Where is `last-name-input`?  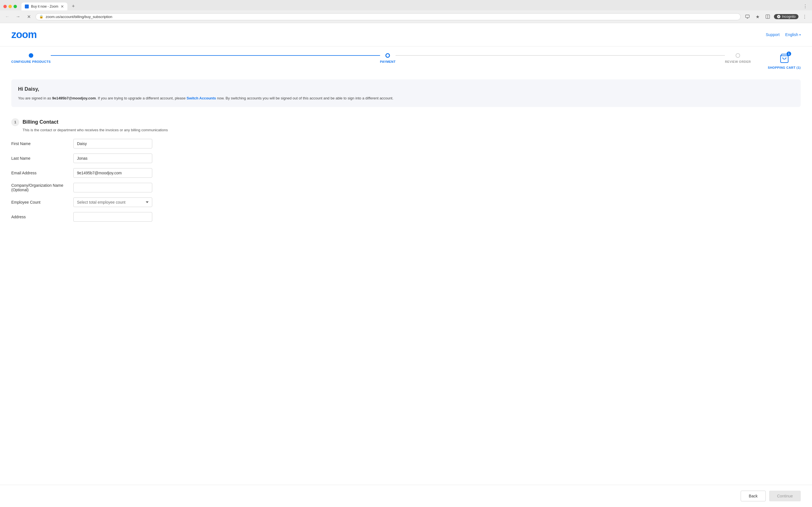 last-name-input is located at coordinates (113, 158).